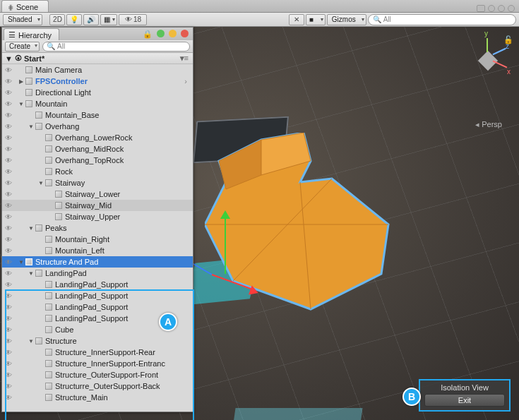 The height and width of the screenshot is (420, 519). What do you see at coordinates (91, 20) in the screenshot?
I see `audio-toggle: 🔊` at bounding box center [91, 20].